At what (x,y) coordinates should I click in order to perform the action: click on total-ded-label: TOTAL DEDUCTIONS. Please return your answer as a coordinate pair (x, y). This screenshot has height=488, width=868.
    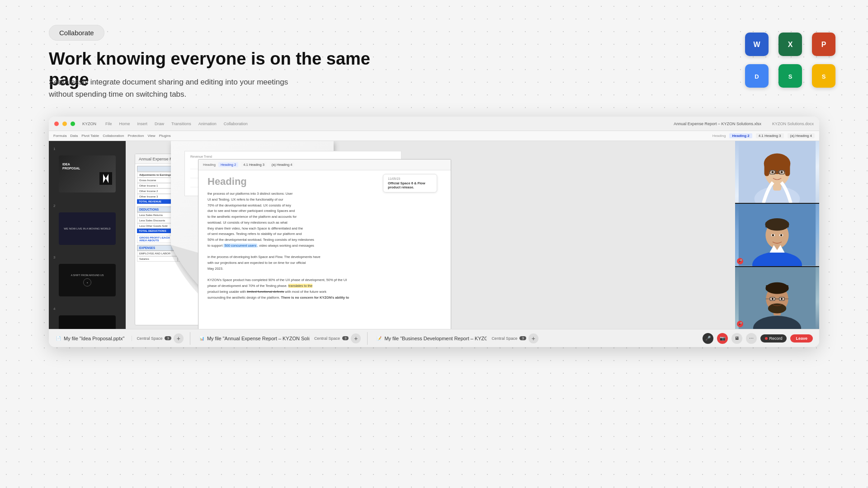
    Looking at the image, I should click on (157, 231).